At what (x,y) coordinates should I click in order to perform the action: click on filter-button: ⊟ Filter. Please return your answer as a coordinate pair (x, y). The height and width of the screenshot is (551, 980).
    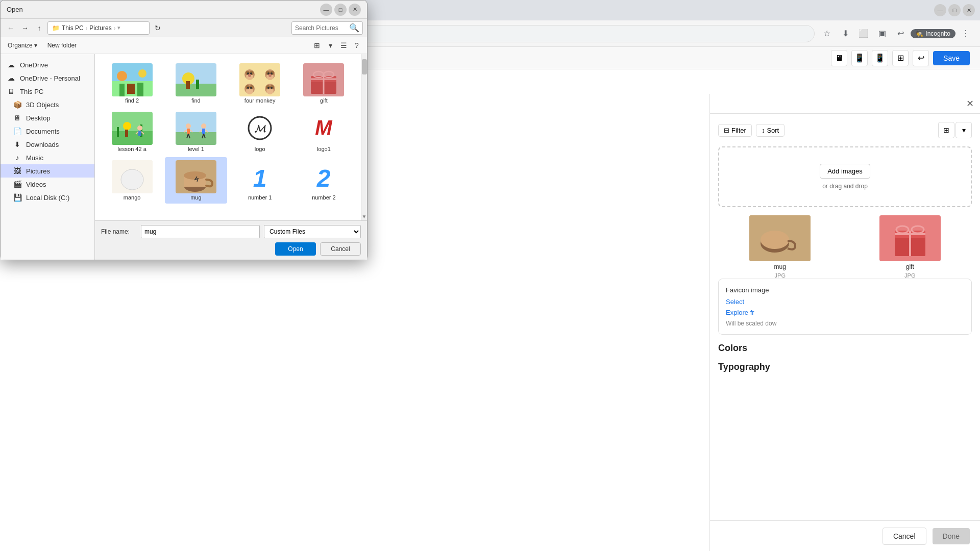
    Looking at the image, I should click on (735, 131).